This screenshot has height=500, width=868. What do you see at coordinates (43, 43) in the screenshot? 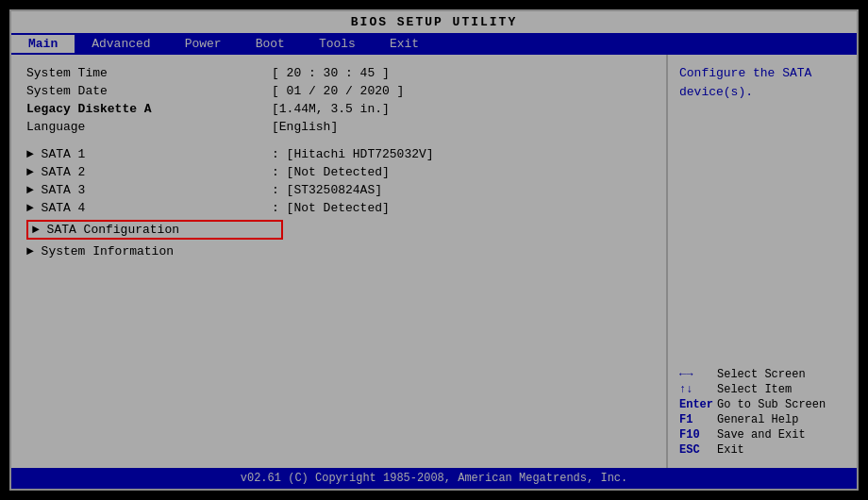
I see `nav-item-main: Main` at bounding box center [43, 43].